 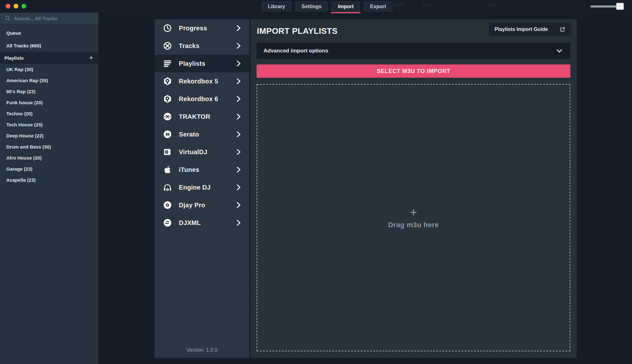 What do you see at coordinates (202, 152) in the screenshot?
I see `menu-item-virtualdj: VirtualDJ` at bounding box center [202, 152].